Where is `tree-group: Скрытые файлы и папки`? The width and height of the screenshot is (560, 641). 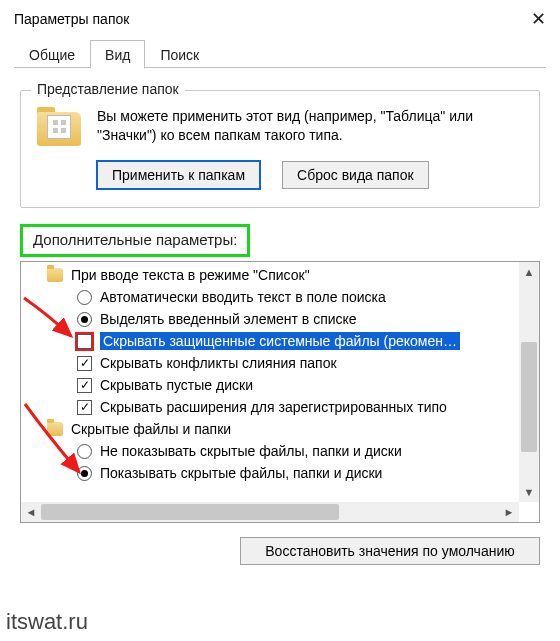 tree-group: Скрытые файлы и папки is located at coordinates (270, 429).